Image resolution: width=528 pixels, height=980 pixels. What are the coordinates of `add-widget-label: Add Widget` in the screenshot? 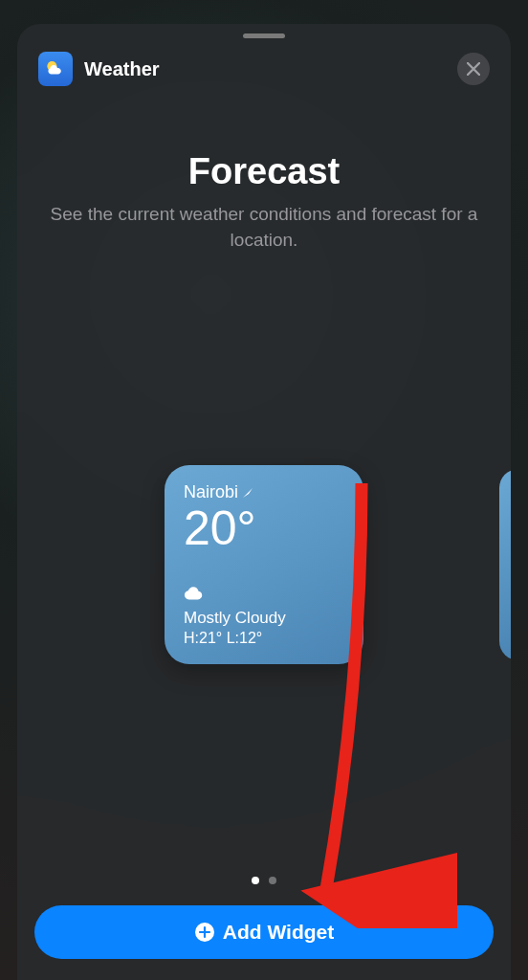 It's located at (278, 932).